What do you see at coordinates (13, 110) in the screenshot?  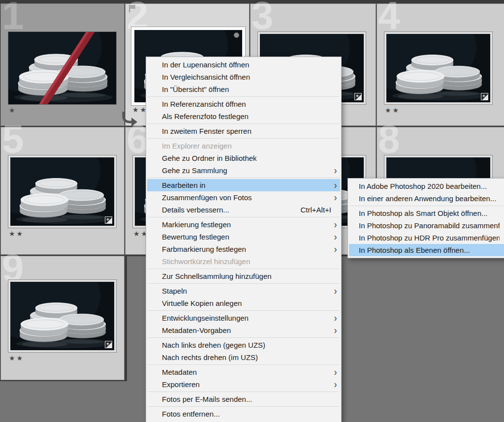 I see `star-rating: ★` at bounding box center [13, 110].